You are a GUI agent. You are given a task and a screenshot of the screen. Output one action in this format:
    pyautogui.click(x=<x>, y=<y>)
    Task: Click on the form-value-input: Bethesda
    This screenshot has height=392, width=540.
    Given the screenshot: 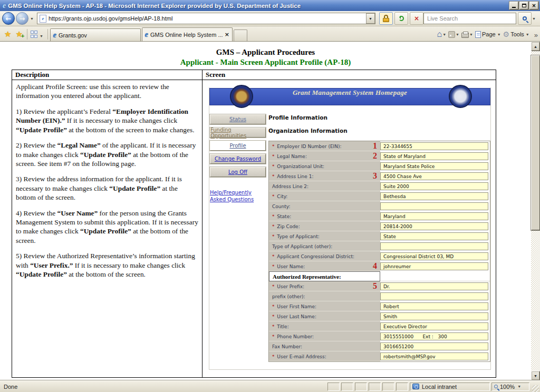 What is the action you would take?
    pyautogui.click(x=435, y=196)
    